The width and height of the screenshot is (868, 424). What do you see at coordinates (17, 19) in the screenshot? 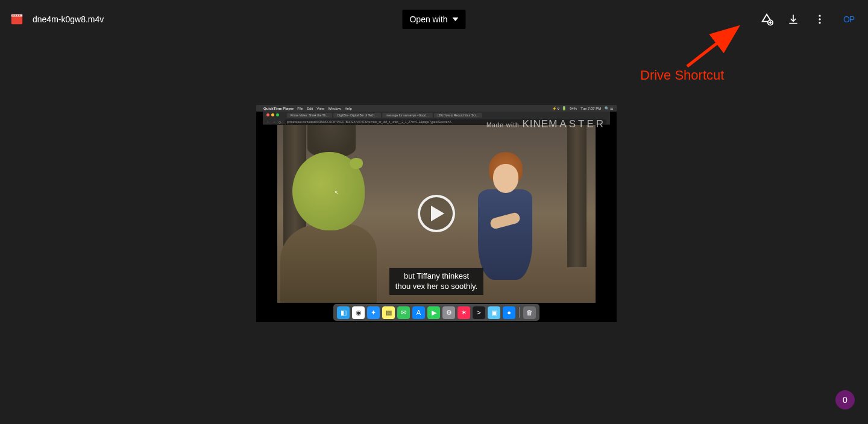
I see `video-file-icon` at bounding box center [17, 19].